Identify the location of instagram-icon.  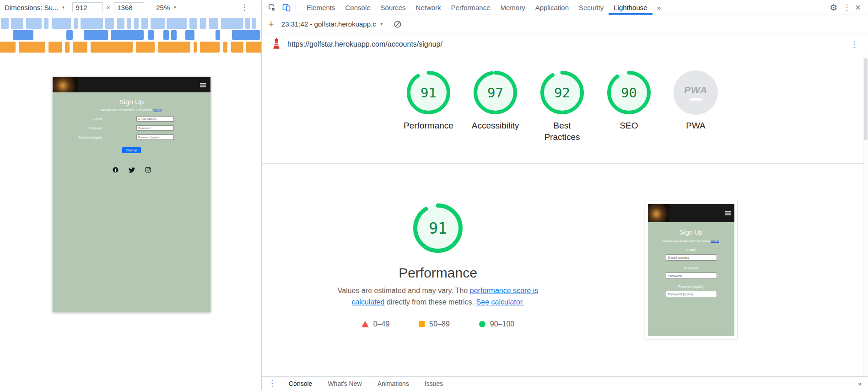
(148, 170).